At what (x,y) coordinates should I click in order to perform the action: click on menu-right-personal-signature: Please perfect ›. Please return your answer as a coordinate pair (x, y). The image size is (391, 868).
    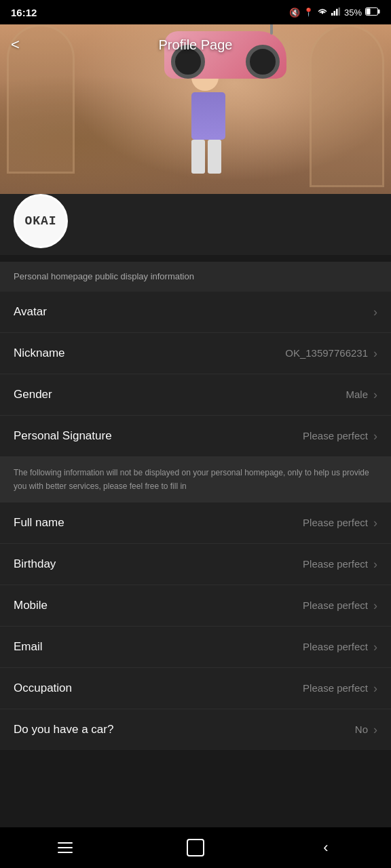
    Looking at the image, I should click on (340, 436).